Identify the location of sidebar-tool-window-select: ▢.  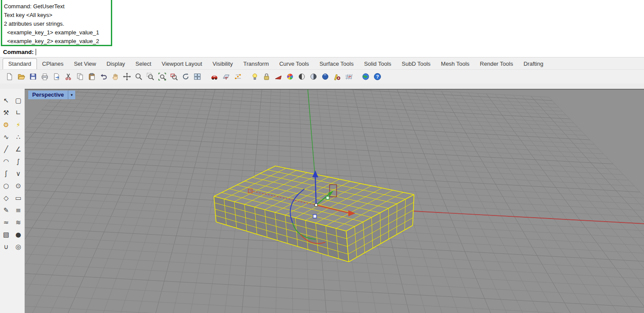
(18, 101).